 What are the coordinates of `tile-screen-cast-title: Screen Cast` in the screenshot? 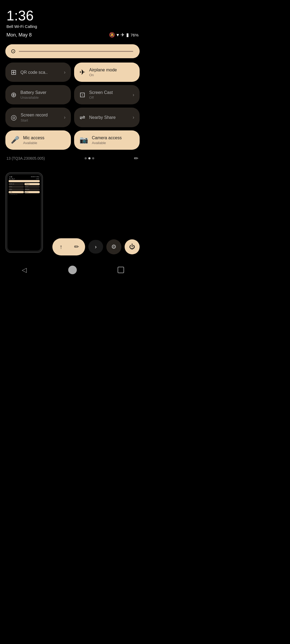 It's located at (109, 92).